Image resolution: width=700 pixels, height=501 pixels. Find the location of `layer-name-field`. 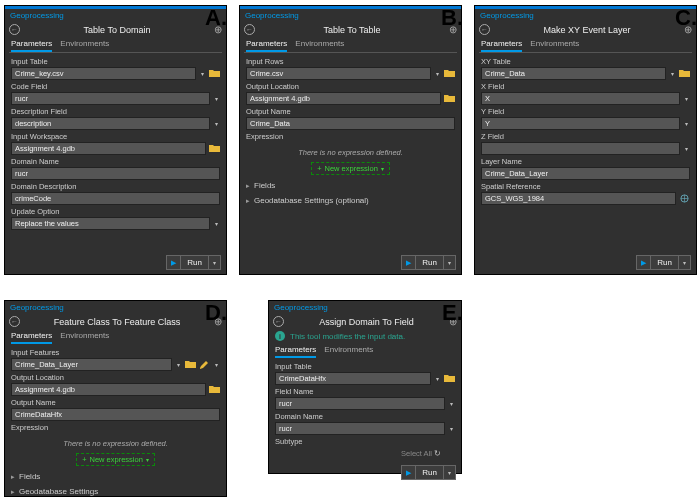

layer-name-field is located at coordinates (586, 174).